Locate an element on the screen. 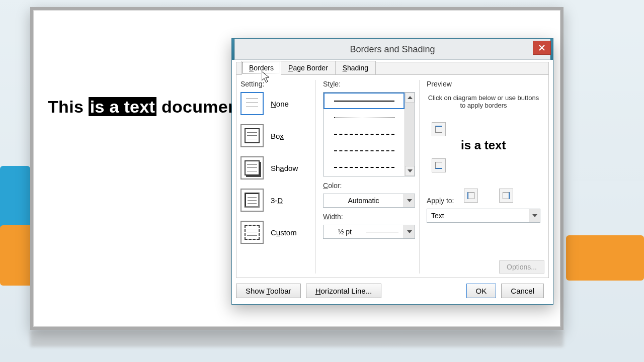 This screenshot has width=644, height=362. line-solid-icon is located at coordinates (364, 101).